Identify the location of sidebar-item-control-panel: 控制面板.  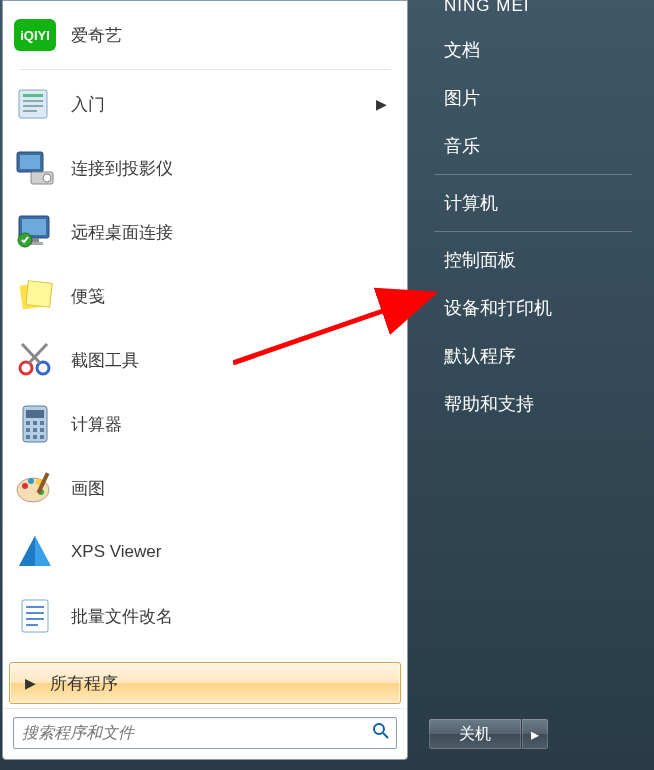
(531, 260).